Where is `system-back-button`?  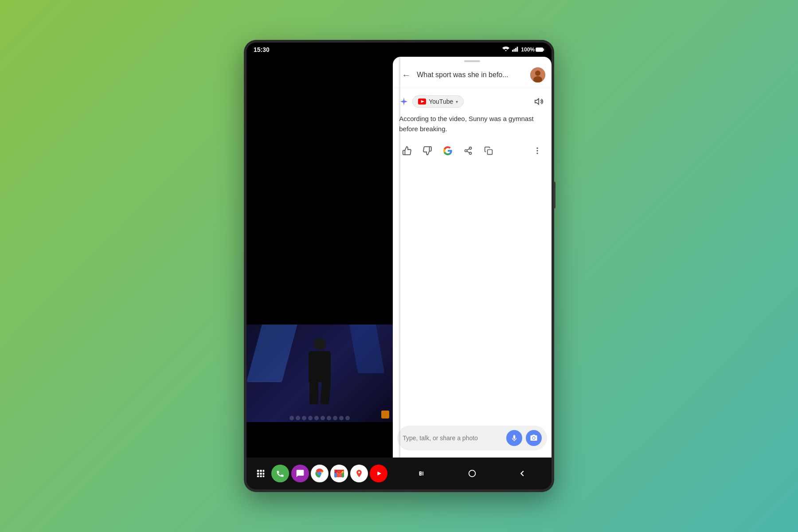 system-back-button is located at coordinates (522, 473).